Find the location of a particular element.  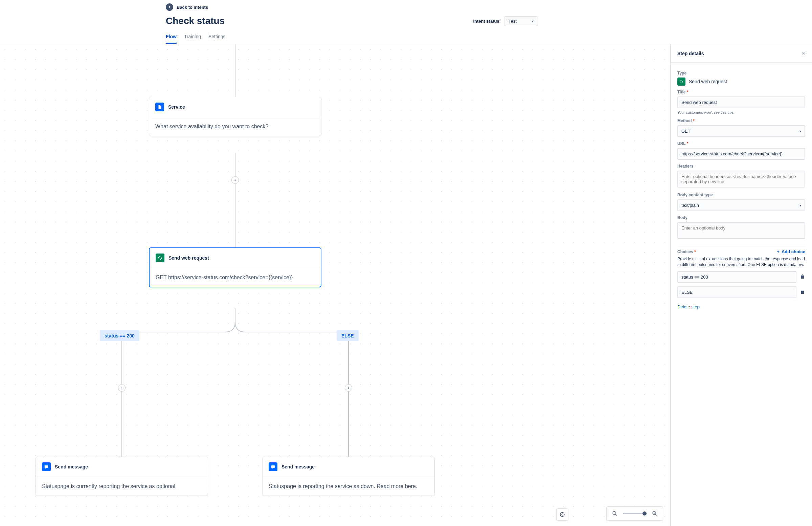

back-to-intents-link: Back to intents is located at coordinates (352, 7).